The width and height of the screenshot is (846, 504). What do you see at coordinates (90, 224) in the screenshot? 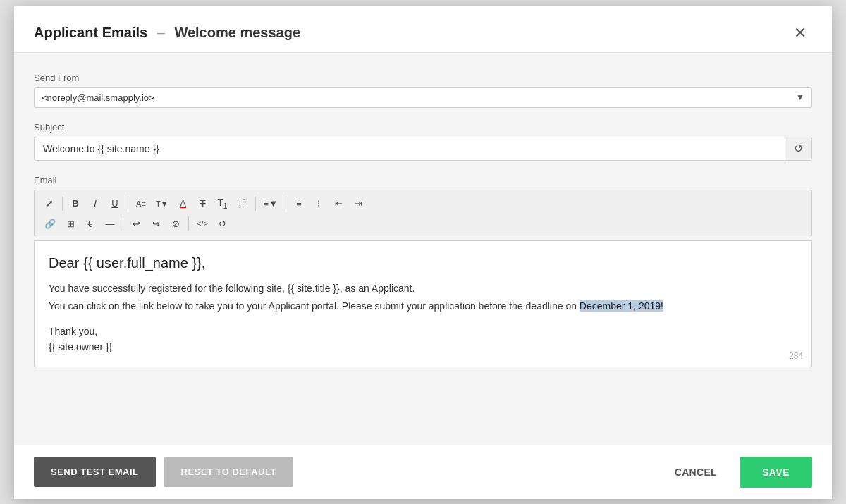
I see `currency-button: €` at bounding box center [90, 224].